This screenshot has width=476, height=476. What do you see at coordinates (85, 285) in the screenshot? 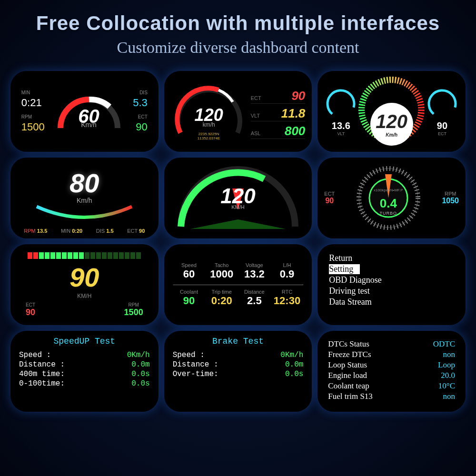
I see `gauge-tile-7: 90 KM/H ECT90 RPM1500` at bounding box center [85, 285].